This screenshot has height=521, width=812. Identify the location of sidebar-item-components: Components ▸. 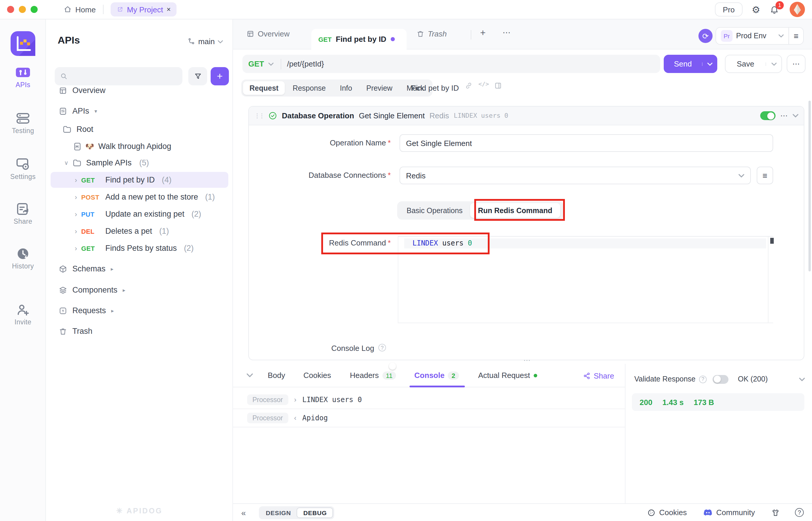
(139, 290).